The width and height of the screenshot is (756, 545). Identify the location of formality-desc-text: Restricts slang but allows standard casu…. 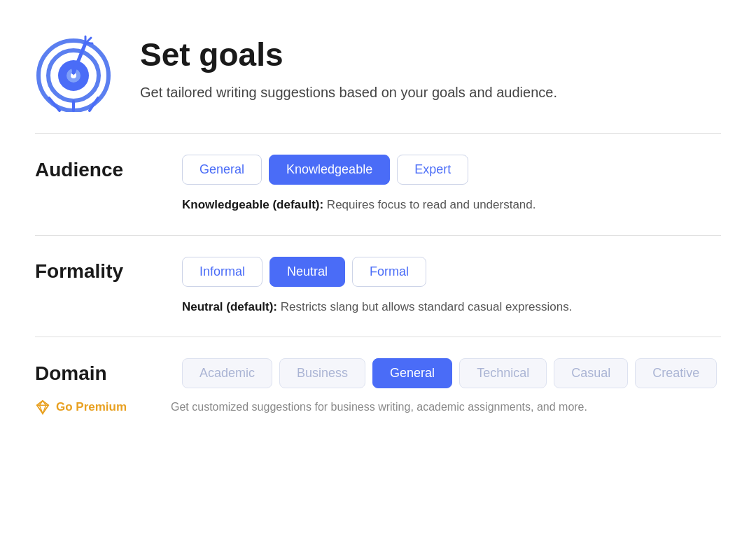
(424, 306).